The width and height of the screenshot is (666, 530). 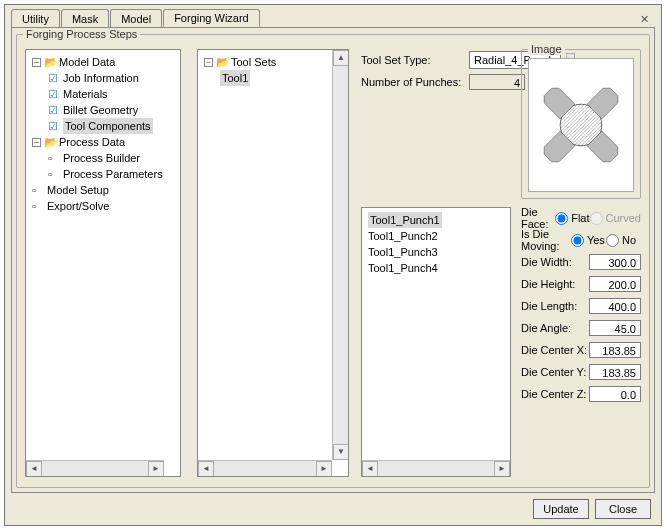 I want to click on tree-node-materials: ☑Materials, so click(x=103, y=94).